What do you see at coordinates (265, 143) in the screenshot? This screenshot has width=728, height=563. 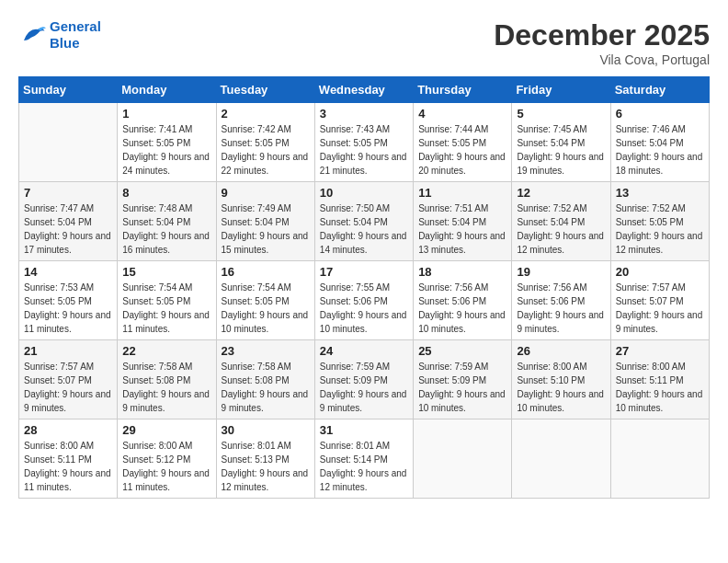 I see `calendar-cell: 2Sunrise: 7:42 AMSunset: 5:05 PMDaylight…` at bounding box center [265, 143].